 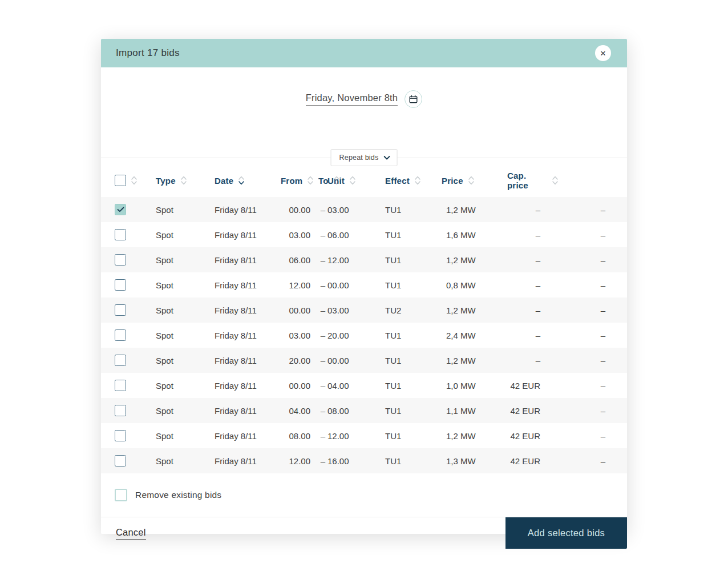 I want to click on table-row: Spot Friday 8/11 12.00 – 16.00 TU1 1,3 M…, so click(x=364, y=461).